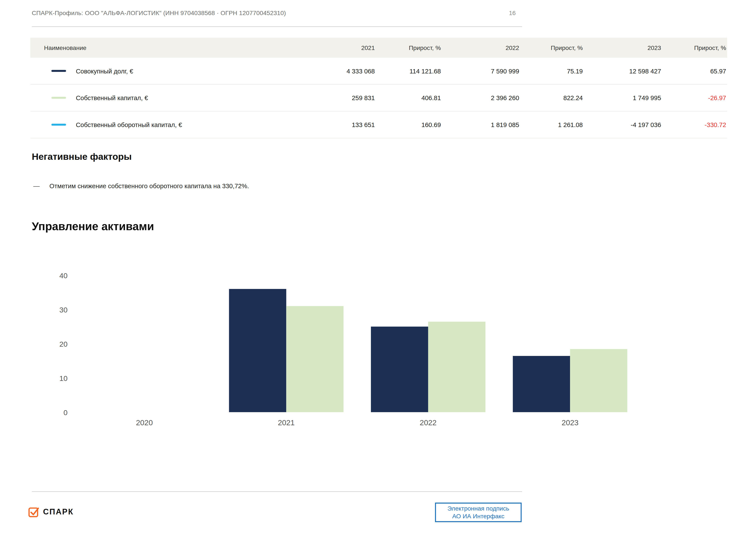  What do you see at coordinates (44, 310) in the screenshot?
I see `y-axis-label: 30` at bounding box center [44, 310].